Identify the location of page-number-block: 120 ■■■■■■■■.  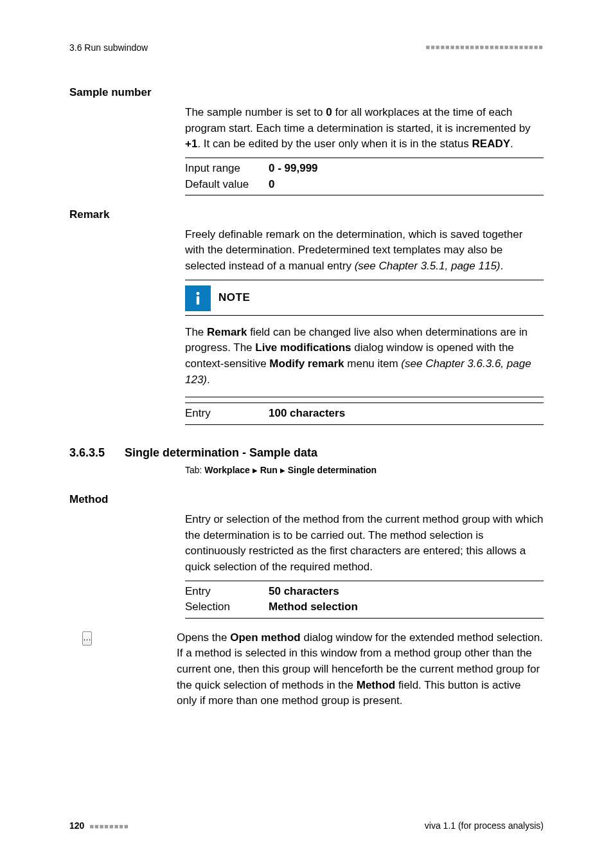
(99, 826).